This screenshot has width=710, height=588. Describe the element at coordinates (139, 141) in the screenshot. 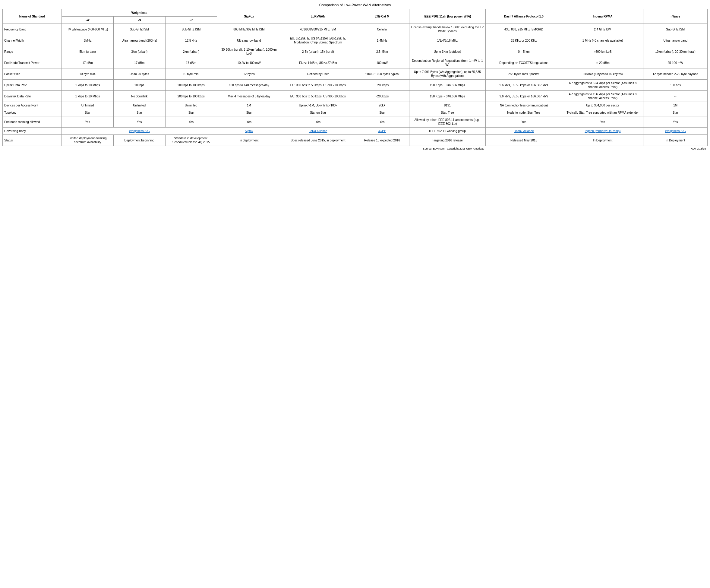

I see `cell-status-n: Deployment beginning` at that location.